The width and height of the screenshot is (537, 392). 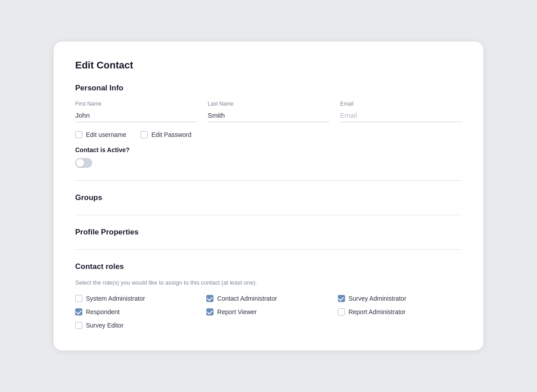 What do you see at coordinates (400, 298) in the screenshot?
I see `role-checkbox-item: Survey Administrator` at bounding box center [400, 298].